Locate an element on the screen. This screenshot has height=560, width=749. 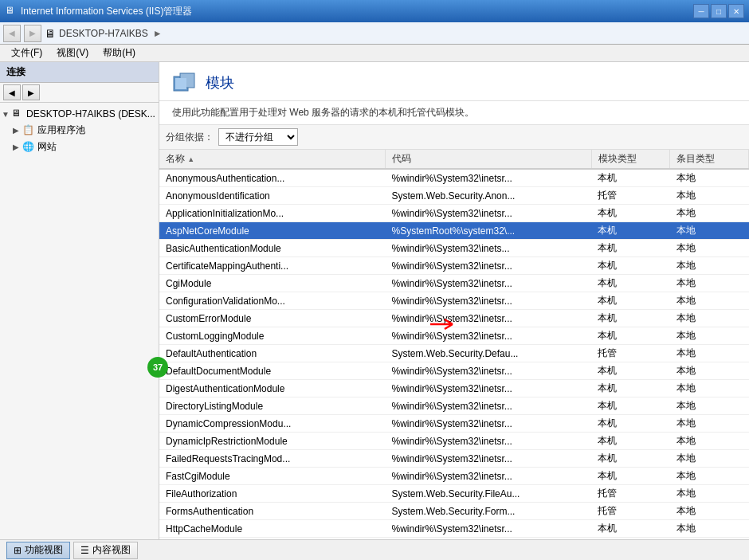
sort-arrow-icon: ▲ is located at coordinates (191, 159).